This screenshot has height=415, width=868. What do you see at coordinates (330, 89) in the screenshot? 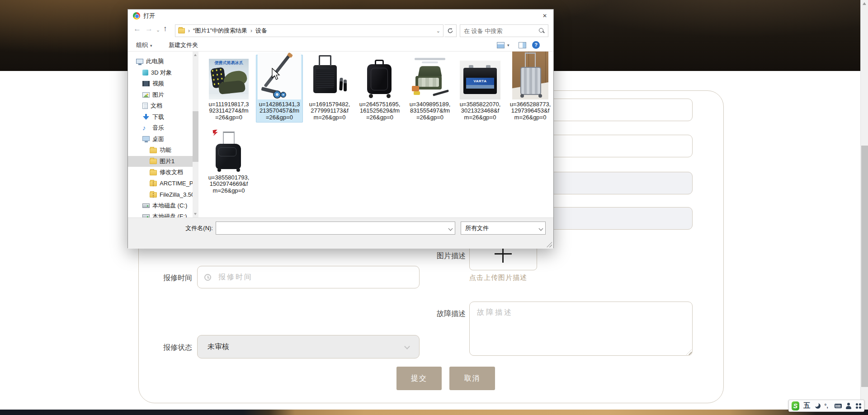
I see `file-item: u=1691579482,2779991173&fm=26&gp=0` at bounding box center [330, 89].